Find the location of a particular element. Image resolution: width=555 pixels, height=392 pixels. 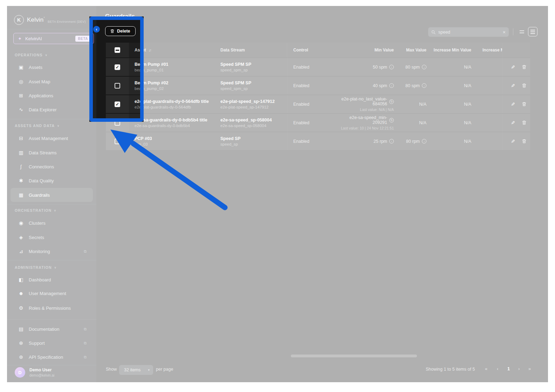

sidebar-item-secrets: ◈ Secrets is located at coordinates (52, 237).